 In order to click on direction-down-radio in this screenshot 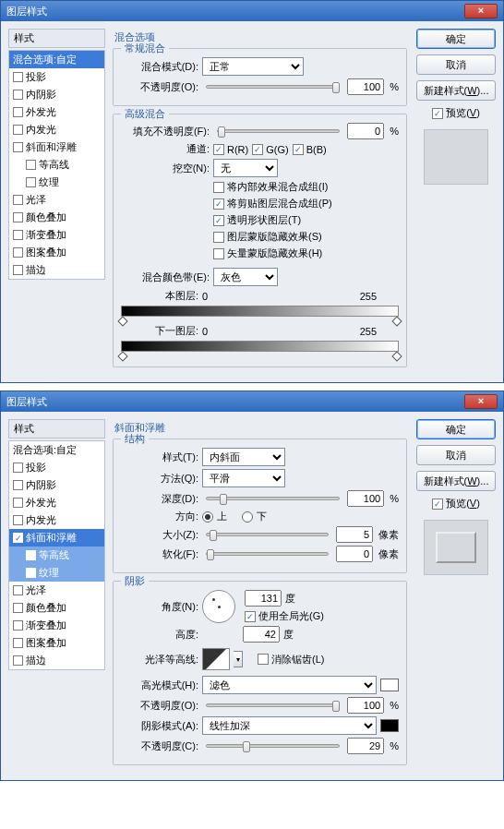, I will do `click(247, 517)`.